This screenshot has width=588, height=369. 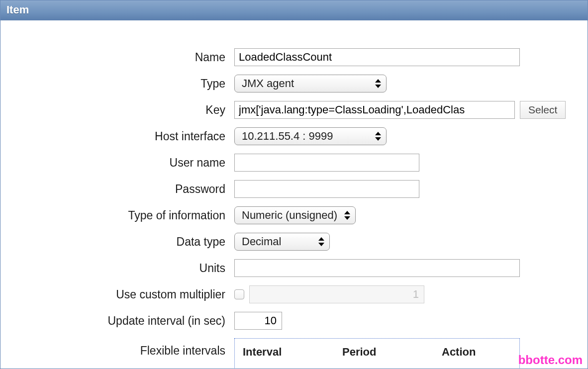 What do you see at coordinates (117, 269) in the screenshot?
I see `label-units: Units` at bounding box center [117, 269].